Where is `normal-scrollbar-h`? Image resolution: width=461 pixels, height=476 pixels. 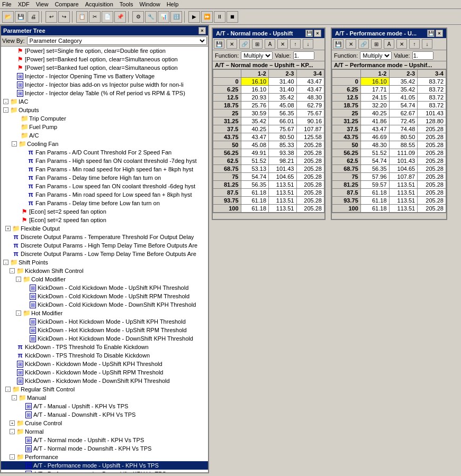 normal-scrollbar-h is located at coordinates (269, 216).